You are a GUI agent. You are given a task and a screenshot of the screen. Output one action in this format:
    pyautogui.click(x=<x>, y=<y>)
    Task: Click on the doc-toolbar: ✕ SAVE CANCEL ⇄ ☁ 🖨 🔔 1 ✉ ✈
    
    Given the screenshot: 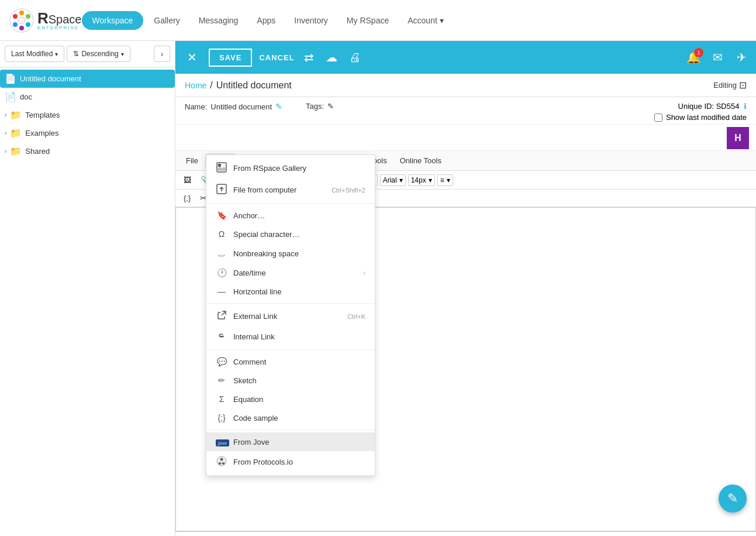 What is the action you would take?
    pyautogui.click(x=465, y=57)
    